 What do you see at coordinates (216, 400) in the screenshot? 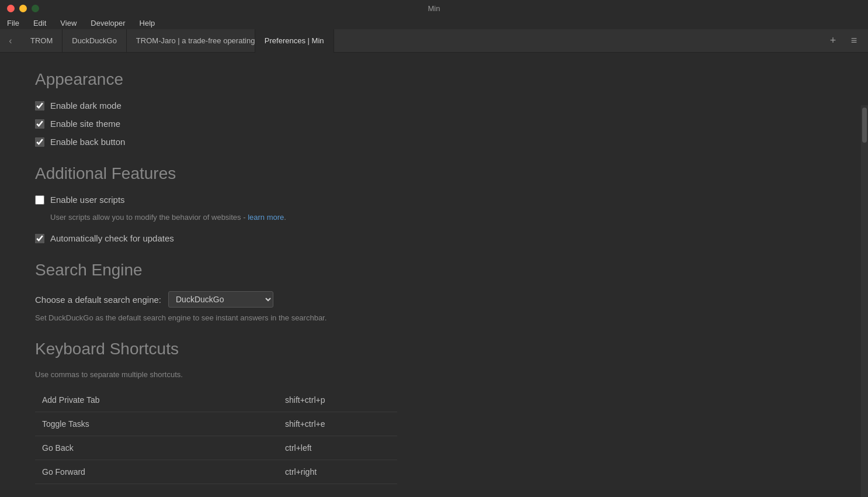
I see `shortcut-private-tab: Add Private Tab shift+ctrl+p` at bounding box center [216, 400].